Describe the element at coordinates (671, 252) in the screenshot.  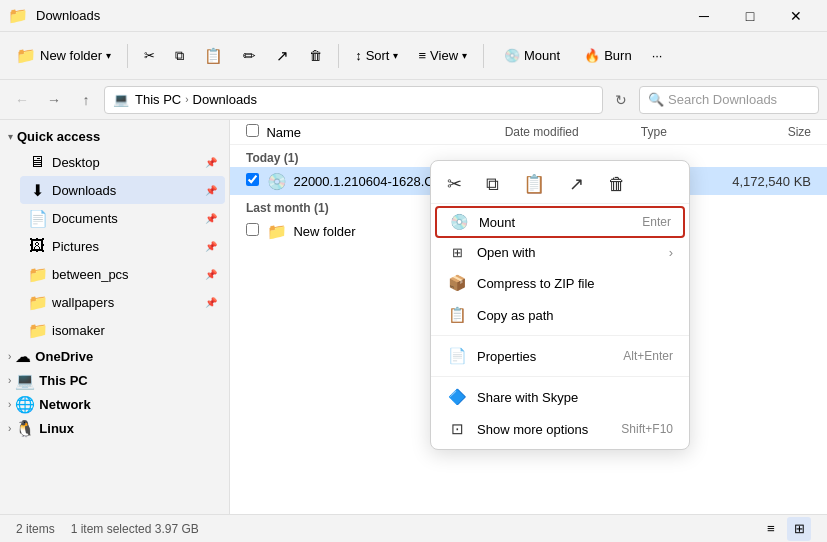
I see `open-with-arrow: ›` at that location.